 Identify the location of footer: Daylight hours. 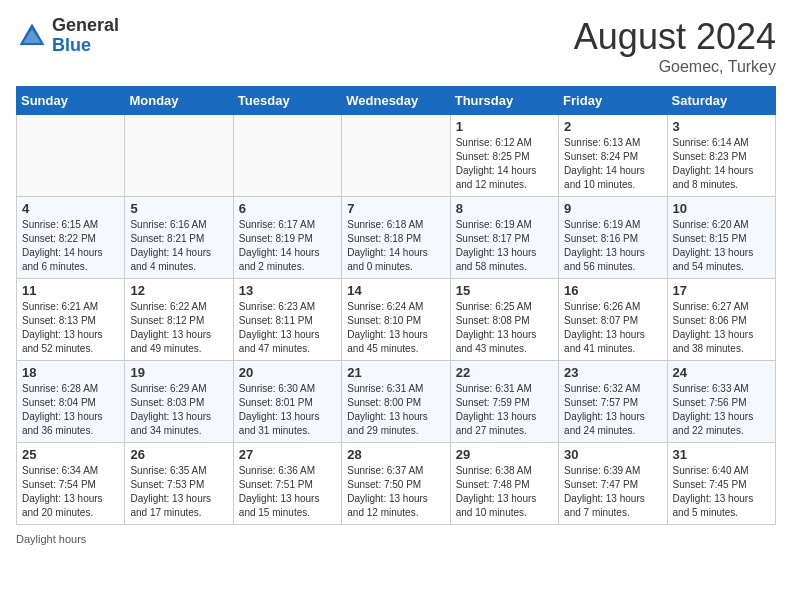
(396, 539).